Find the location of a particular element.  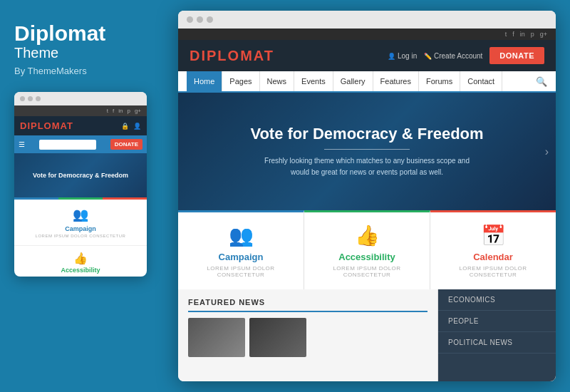

mobile-feature-campaign: 👥 Campaign LOREM IPSUM DOLOR CONSECTETUR is located at coordinates (81, 222).